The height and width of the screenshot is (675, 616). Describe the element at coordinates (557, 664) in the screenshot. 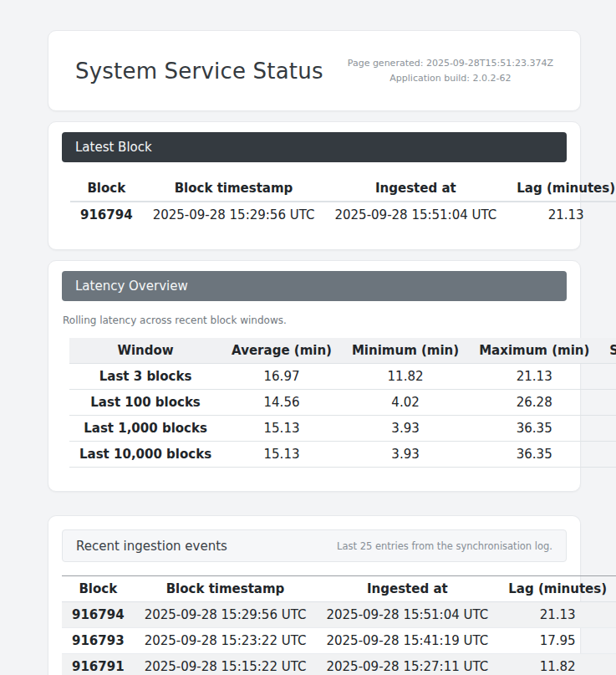

I see `lag-minutes: 11.82` at that location.